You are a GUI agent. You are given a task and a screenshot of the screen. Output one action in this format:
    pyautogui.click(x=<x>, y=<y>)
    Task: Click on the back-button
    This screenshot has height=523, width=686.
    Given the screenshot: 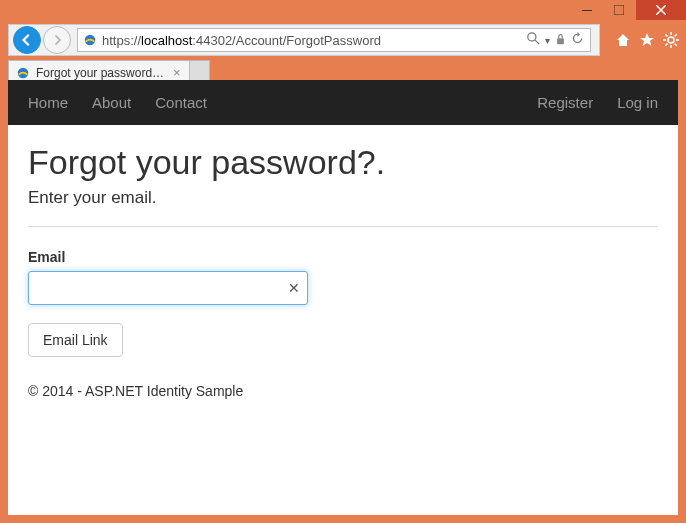 What is the action you would take?
    pyautogui.click(x=27, y=40)
    